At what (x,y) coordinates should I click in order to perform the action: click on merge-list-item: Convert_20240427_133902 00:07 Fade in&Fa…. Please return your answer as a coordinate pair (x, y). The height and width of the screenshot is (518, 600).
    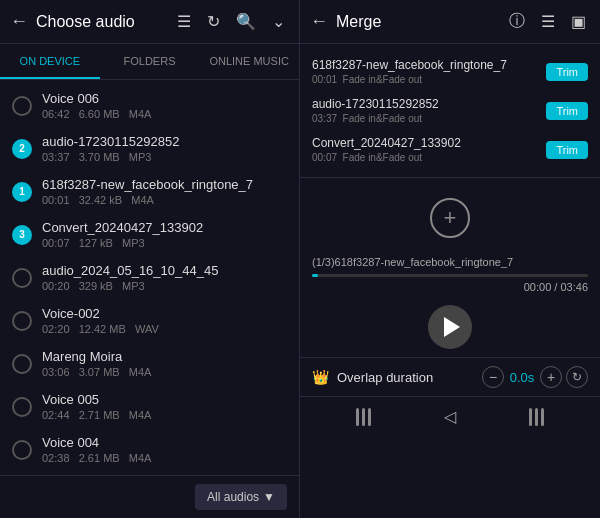
    Looking at the image, I should click on (450, 150).